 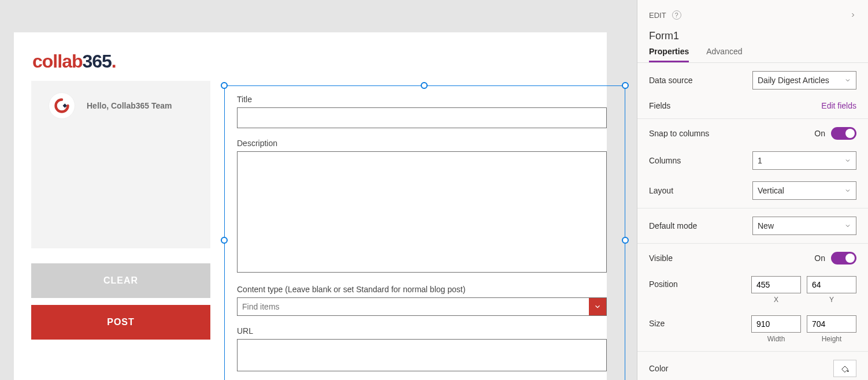 I want to click on visible-toggle, so click(x=844, y=258).